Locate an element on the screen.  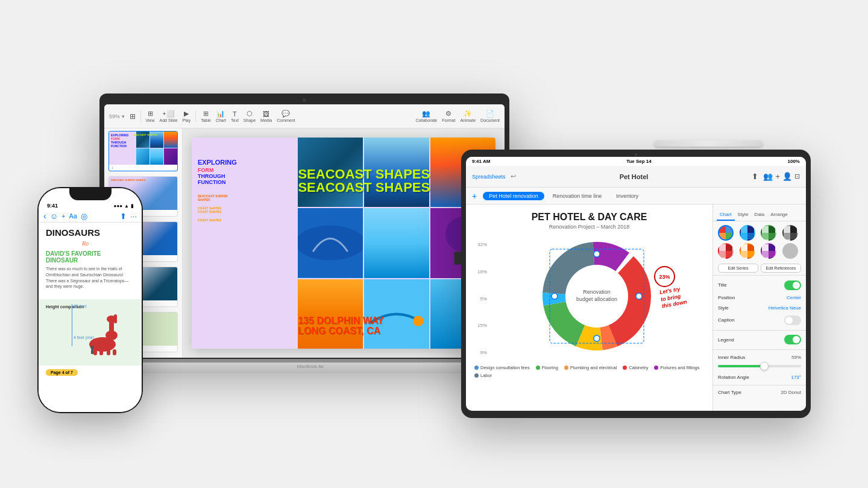
ipad-battery: 100% is located at coordinates (794, 162).